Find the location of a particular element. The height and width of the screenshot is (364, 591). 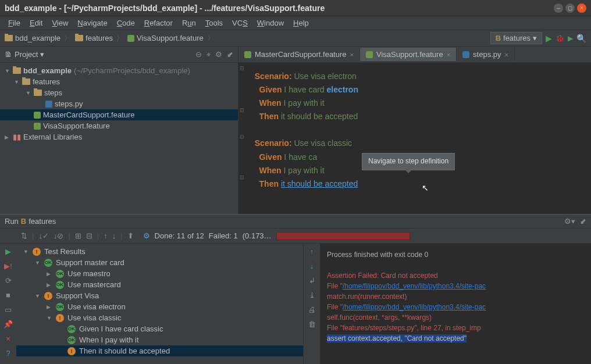

sort-icon: ⇅ is located at coordinates (24, 236).